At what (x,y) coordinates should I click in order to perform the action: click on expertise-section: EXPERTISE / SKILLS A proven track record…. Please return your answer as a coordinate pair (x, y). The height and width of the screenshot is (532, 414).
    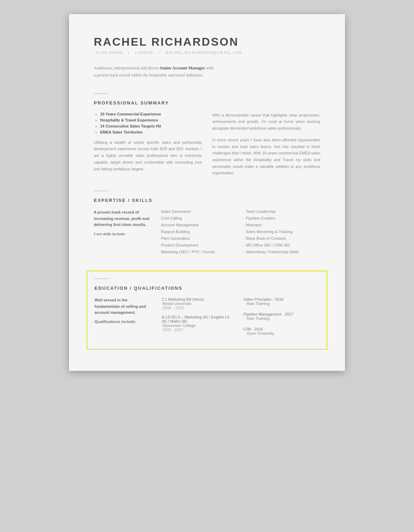
    Looking at the image, I should click on (207, 223).